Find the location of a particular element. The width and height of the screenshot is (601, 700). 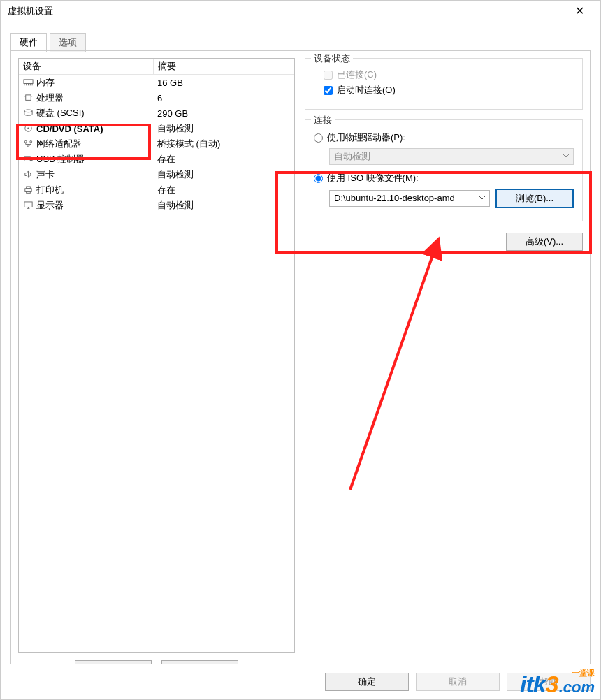

close-button: ✕ is located at coordinates (579, 11).